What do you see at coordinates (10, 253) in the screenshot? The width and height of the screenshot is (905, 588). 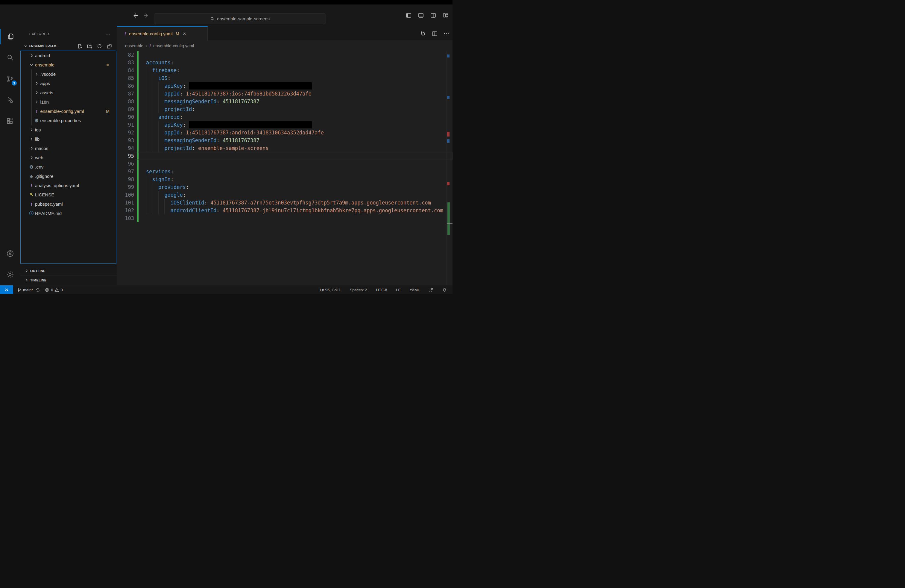 I see `activity-account` at bounding box center [10, 253].